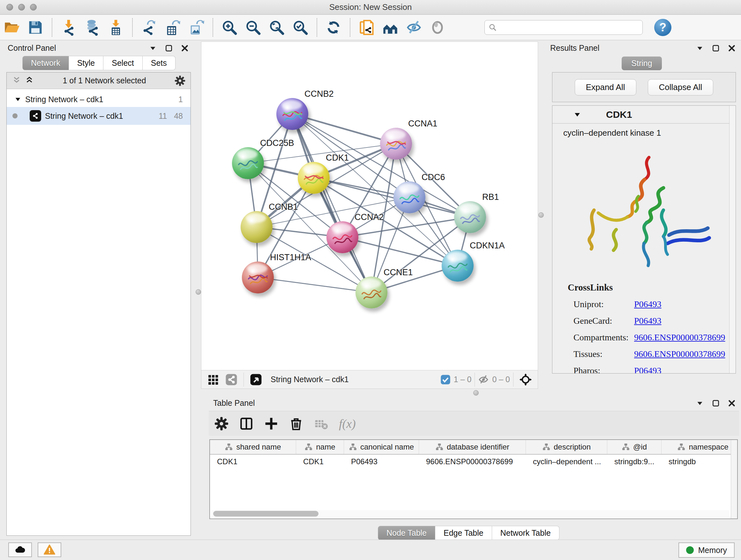 Image resolution: width=741 pixels, height=560 pixels. What do you see at coordinates (98, 116) in the screenshot?
I see `network-row: String Network – cdk1 11 48` at bounding box center [98, 116].